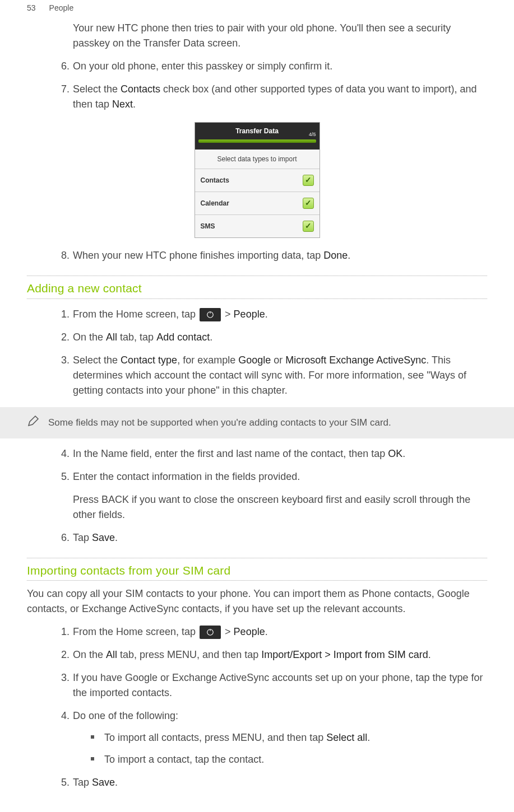 This screenshot has width=514, height=812. What do you see at coordinates (257, 423) in the screenshot?
I see `note-callout: Some fields may not be supported when yo…` at bounding box center [257, 423].